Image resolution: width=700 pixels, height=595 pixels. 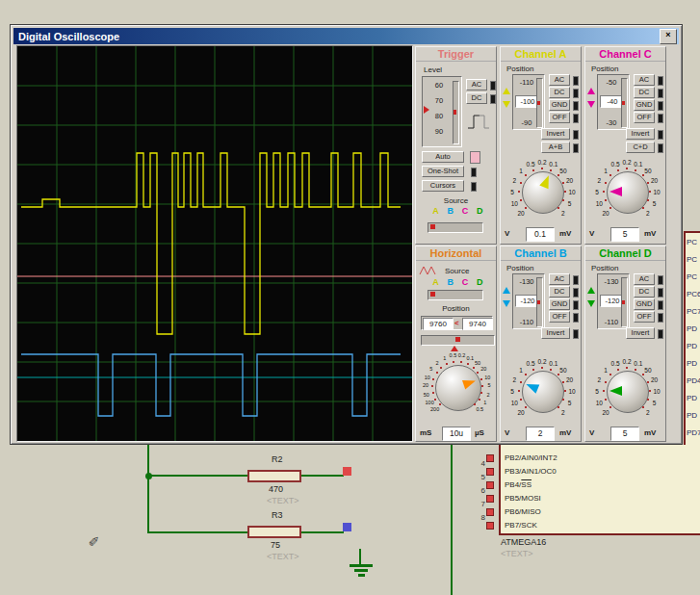 What do you see at coordinates (581, 526) in the screenshot?
I see `chip-pin-row: 8 PB7/SCK` at bounding box center [581, 526].